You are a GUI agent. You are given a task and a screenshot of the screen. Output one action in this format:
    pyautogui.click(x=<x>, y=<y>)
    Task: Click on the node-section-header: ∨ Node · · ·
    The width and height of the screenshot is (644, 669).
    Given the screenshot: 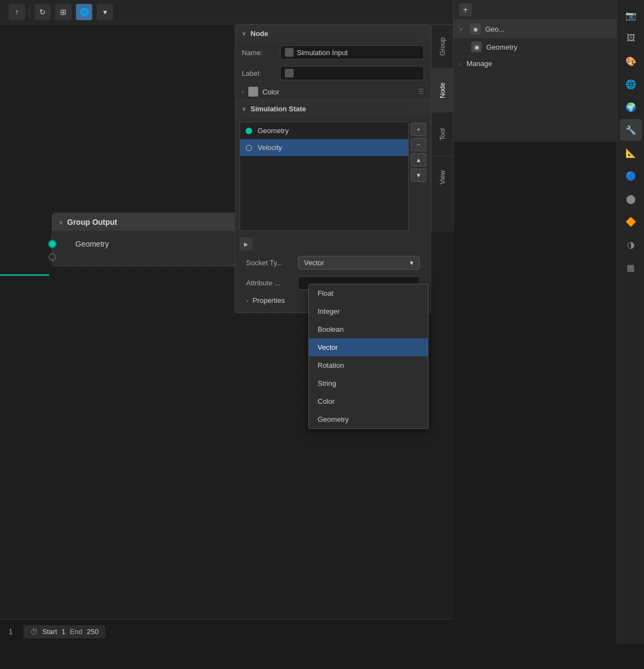 What is the action you would take?
    pyautogui.click(x=333, y=34)
    